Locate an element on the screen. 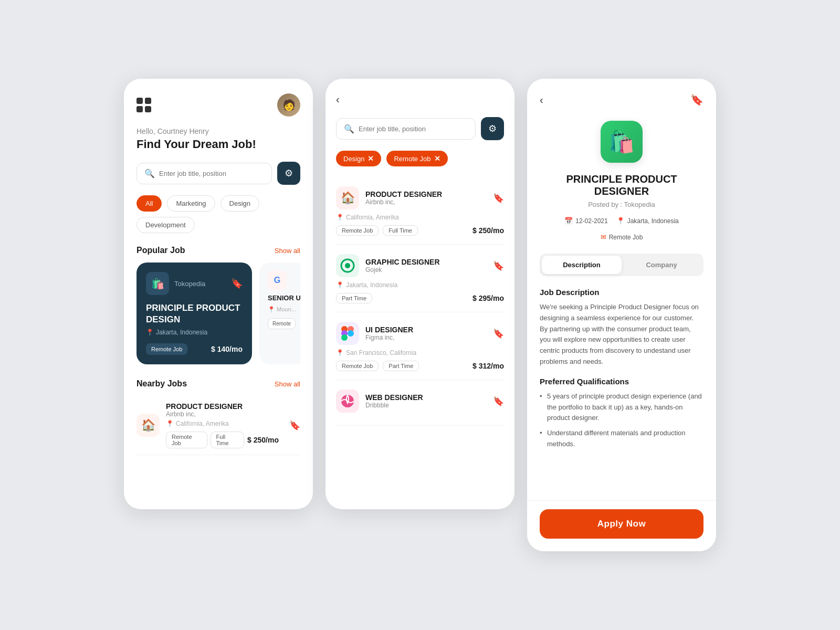 The image size is (840, 630). figma-footer: Remote Job Part Time $ 312/mo is located at coordinates (420, 366).